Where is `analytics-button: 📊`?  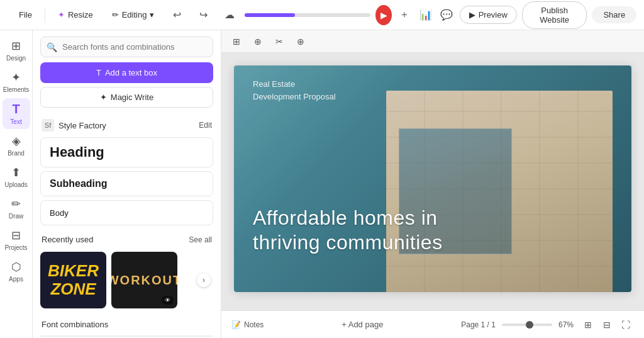 analytics-button: 📊 is located at coordinates (425, 15).